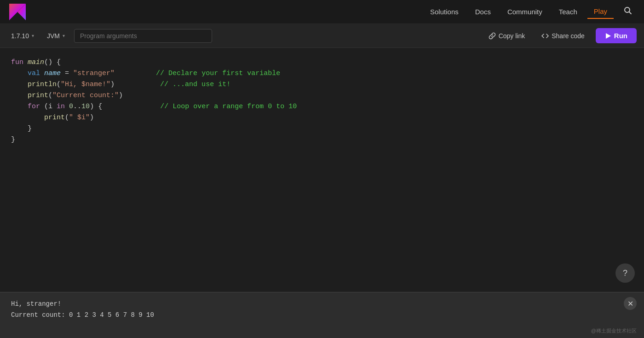 Image resolution: width=644 pixels, height=338 pixels. What do you see at coordinates (322, 315) in the screenshot?
I see `output-panel: Hi, stranger! Current count: 0 1 2 3 4 5…` at bounding box center [322, 315].